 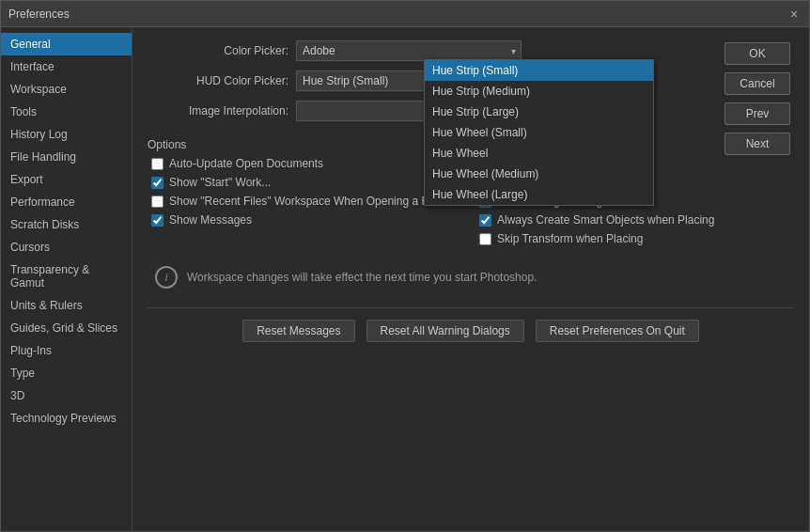 I want to click on dialog-title: Preferences, so click(x=39, y=14).